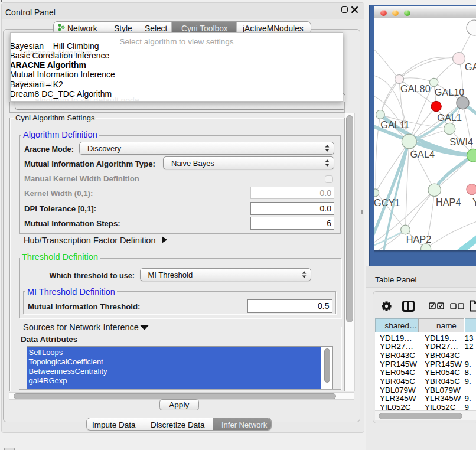 The image size is (476, 450). What do you see at coordinates (470, 67) in the screenshot?
I see `svg-text: GAL7` at bounding box center [470, 67].